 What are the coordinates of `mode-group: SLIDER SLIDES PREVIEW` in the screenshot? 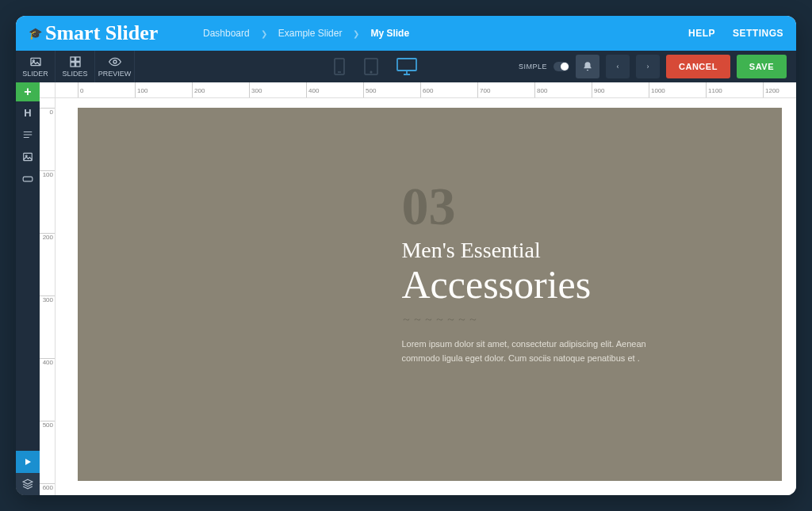 It's located at (75, 67).